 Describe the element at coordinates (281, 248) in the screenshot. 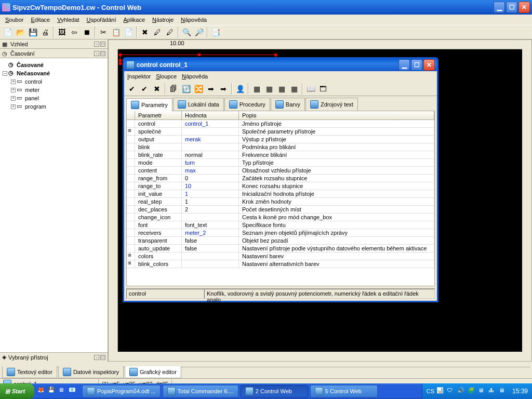

I see `grid-row: auto_updatefalseNastavení přístroje podl…` at that location.